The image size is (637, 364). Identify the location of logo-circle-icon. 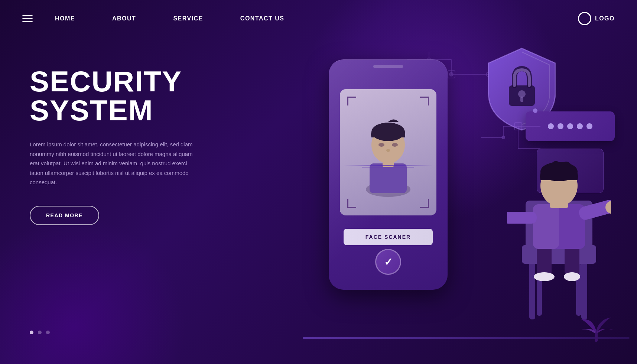
(585, 19).